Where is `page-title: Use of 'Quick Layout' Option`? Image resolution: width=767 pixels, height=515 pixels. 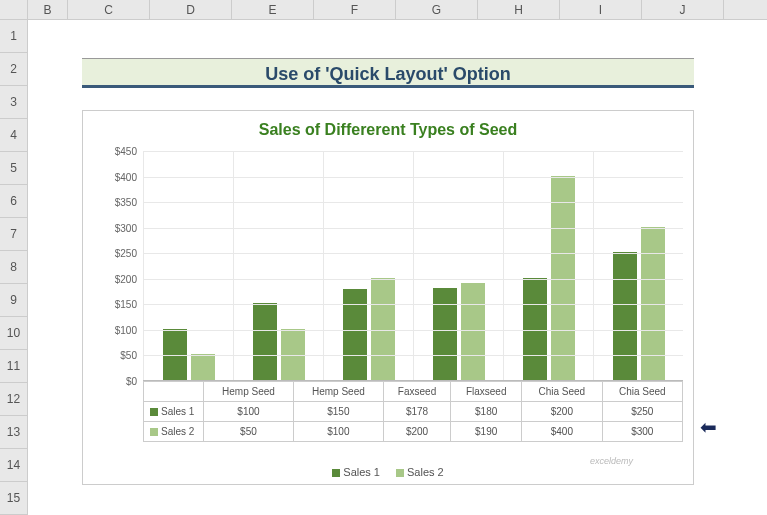 page-title: Use of 'Quick Layout' Option is located at coordinates (388, 74).